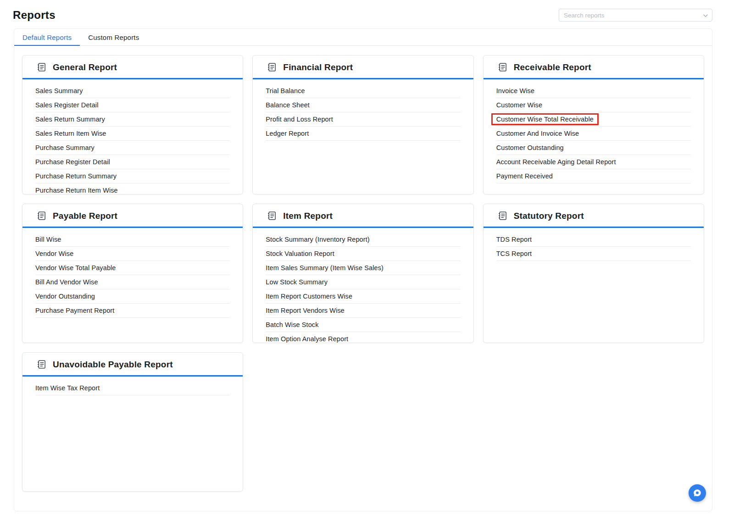 The height and width of the screenshot is (532, 756). Describe the element at coordinates (363, 134) in the screenshot. I see `report-list-item: Ledger Report` at that location.